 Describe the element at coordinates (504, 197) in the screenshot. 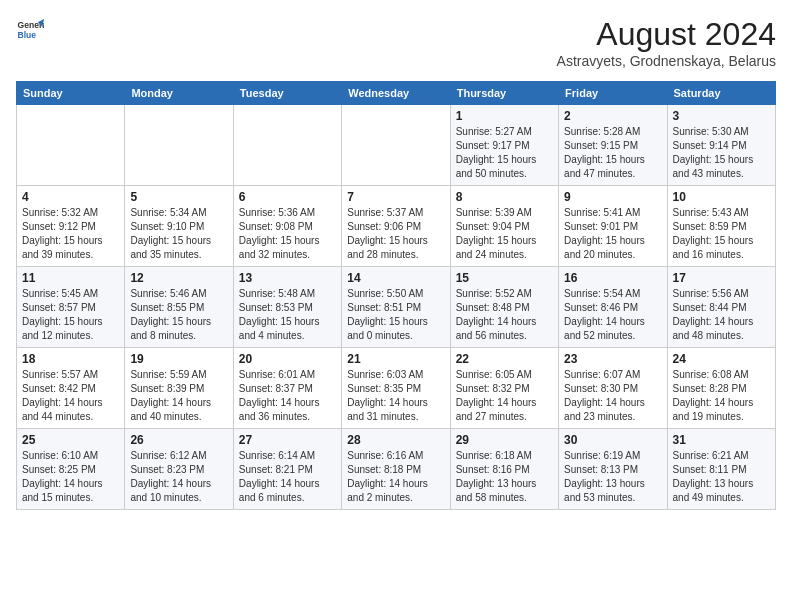

I see `day-number: 8` at that location.